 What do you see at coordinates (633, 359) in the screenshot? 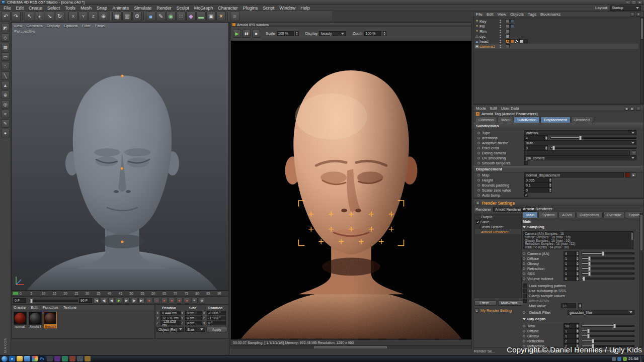
I see `taskbar-clock: 21:58` at bounding box center [633, 359].